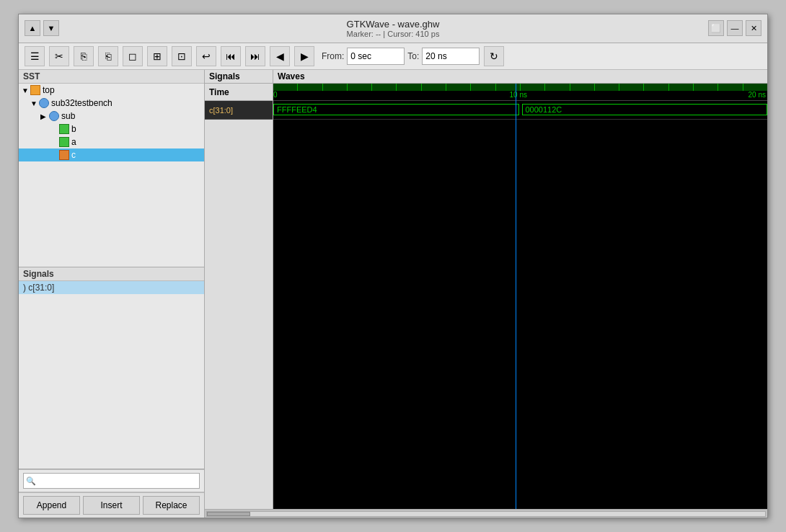 This screenshot has height=532, width=786. What do you see at coordinates (64, 129) in the screenshot?
I see `signal-icon-b` at bounding box center [64, 129].